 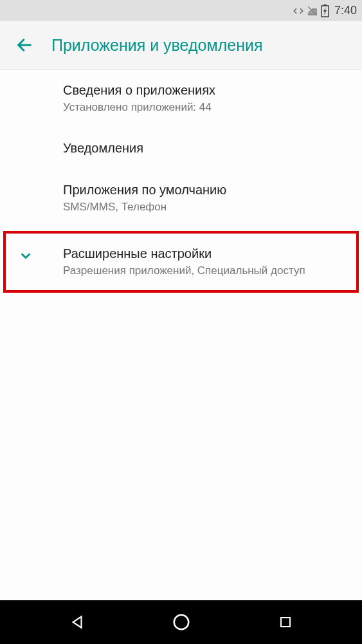 I want to click on app-info-subtitle: Установлено приложений: 44, so click(x=207, y=108).